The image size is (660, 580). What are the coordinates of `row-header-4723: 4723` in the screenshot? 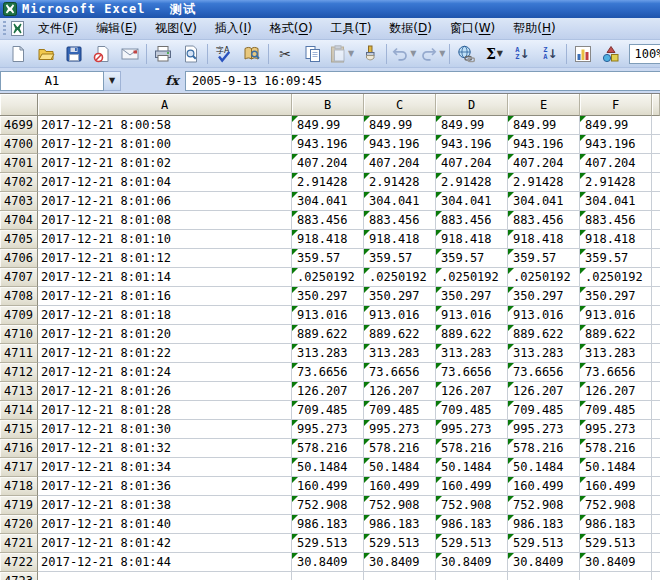 It's located at (19, 576).